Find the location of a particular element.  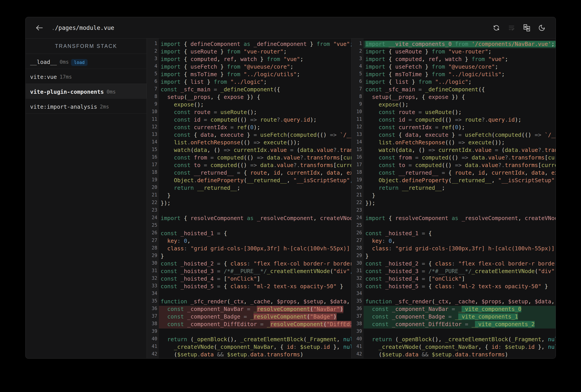

module-path-prefix: . is located at coordinates (53, 28).